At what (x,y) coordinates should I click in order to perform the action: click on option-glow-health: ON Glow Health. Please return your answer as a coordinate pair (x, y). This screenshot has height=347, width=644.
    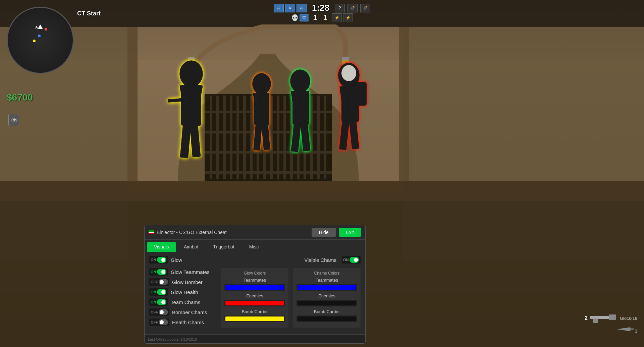
    Looking at the image, I should click on (183, 292).